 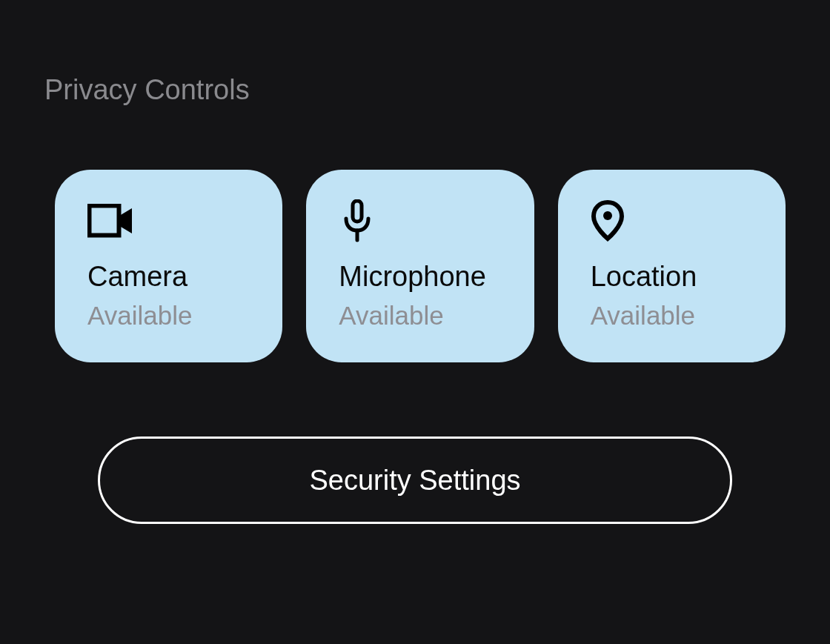 I want to click on location-pin-icon, so click(x=614, y=221).